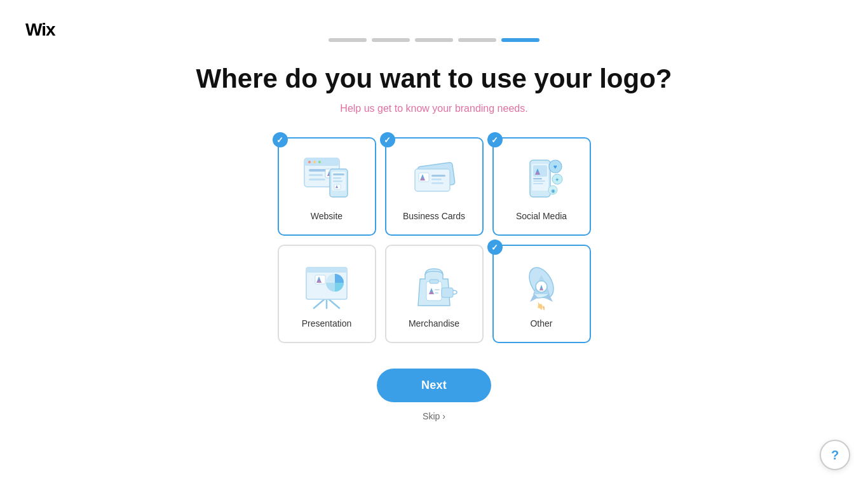 Image resolution: width=868 pixels, height=488 pixels. Describe the element at coordinates (327, 286) in the screenshot. I see `presentation-icon` at that location.